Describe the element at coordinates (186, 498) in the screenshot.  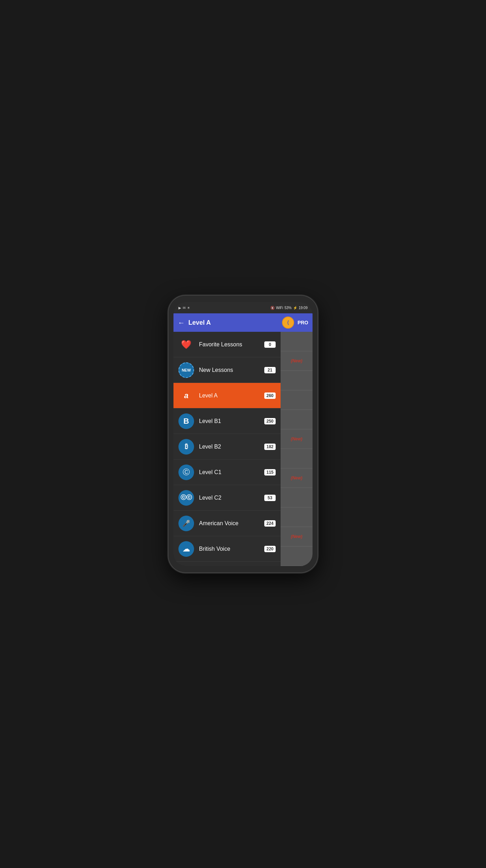
I see `level-c2-icon: ⓒⓒ` at that location.